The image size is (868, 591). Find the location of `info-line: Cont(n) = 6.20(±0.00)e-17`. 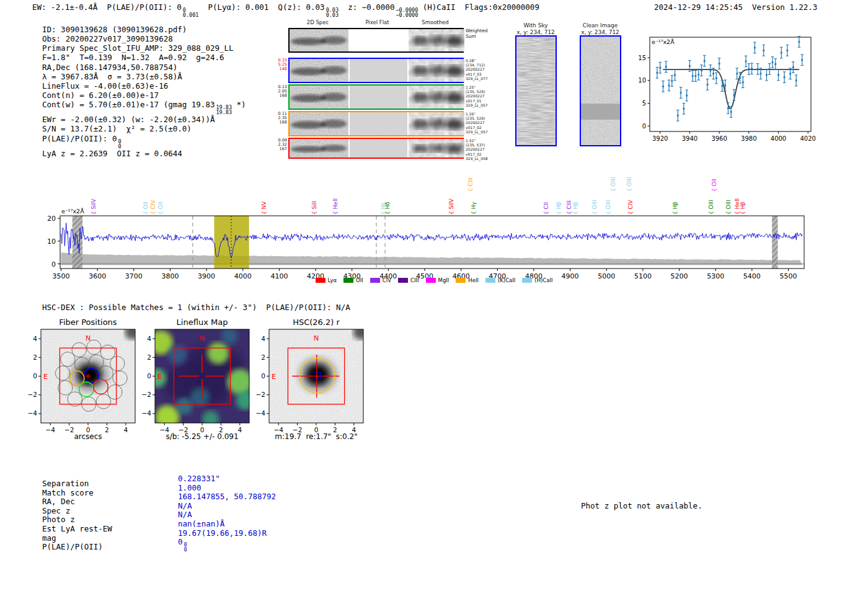

info-line: Cont(n) = 6.20(±0.00)e-17 is located at coordinates (144, 96).